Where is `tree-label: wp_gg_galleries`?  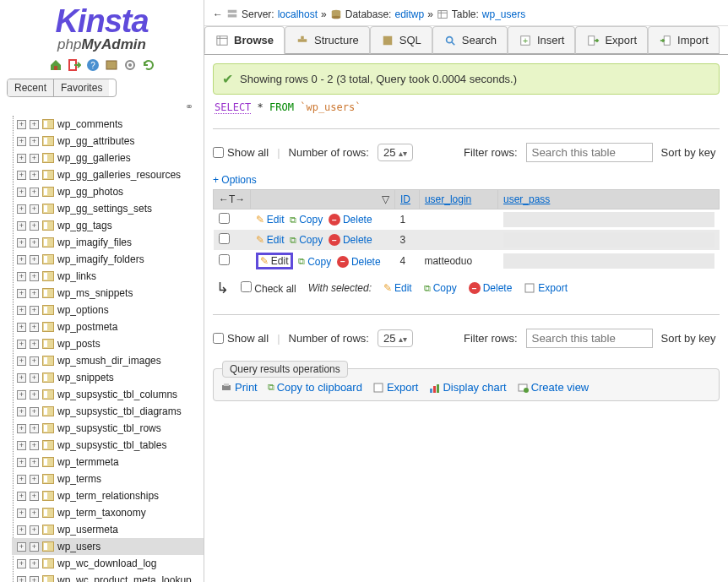 tree-label: wp_gg_galleries is located at coordinates (95, 158).